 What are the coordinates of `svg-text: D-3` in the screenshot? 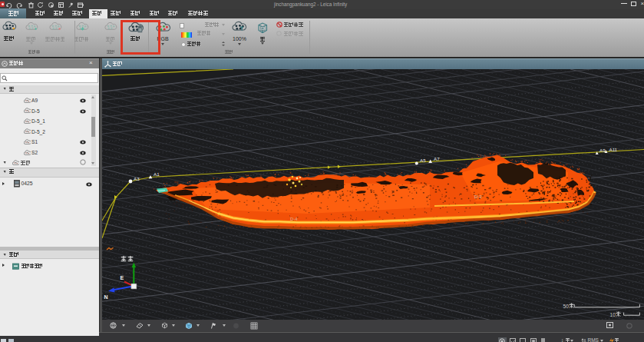 It's located at (478, 197).